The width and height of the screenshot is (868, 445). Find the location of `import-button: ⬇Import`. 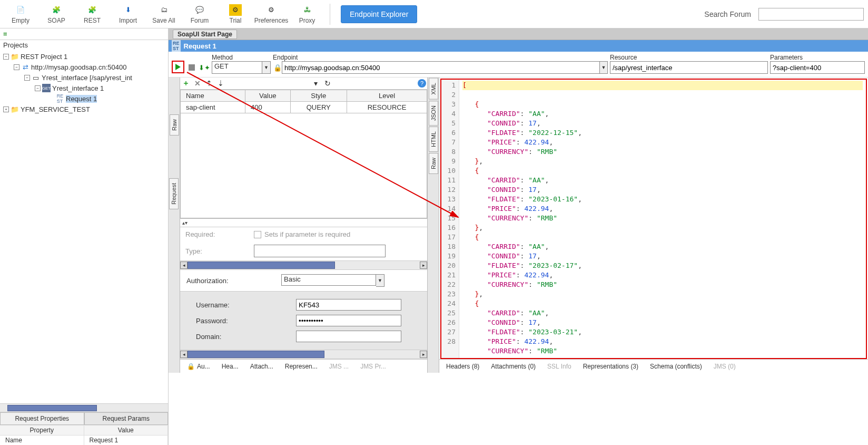

import-button: ⬇Import is located at coordinates (128, 14).